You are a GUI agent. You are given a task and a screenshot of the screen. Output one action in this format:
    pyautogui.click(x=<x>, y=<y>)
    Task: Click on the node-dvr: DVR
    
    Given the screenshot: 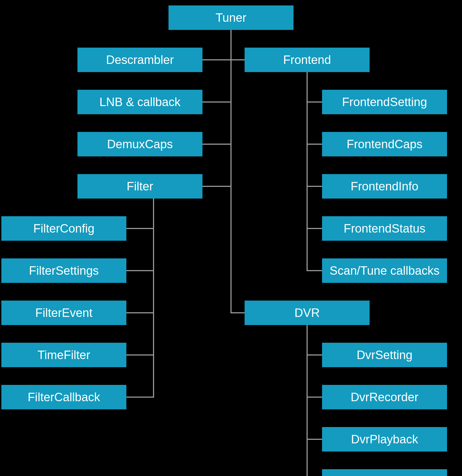 What is the action you would take?
    pyautogui.click(x=307, y=313)
    